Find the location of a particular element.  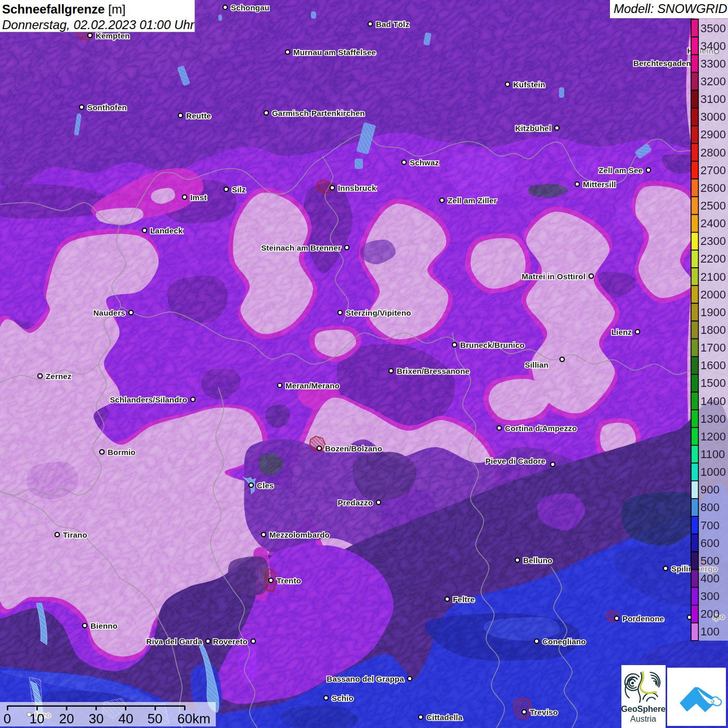

svg-text: 800 is located at coordinates (710, 508).